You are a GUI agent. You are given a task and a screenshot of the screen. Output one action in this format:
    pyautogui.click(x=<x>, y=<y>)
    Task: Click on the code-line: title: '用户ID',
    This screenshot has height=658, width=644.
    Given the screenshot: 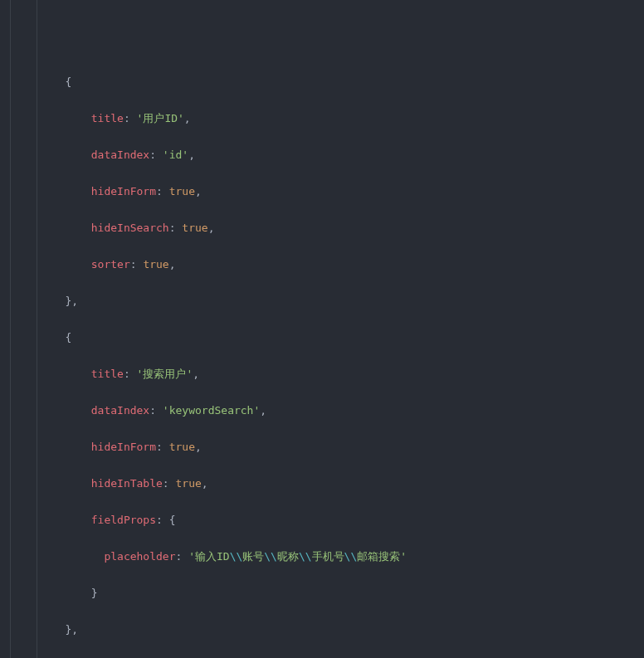 What is the action you would take?
    pyautogui.click(x=325, y=119)
    